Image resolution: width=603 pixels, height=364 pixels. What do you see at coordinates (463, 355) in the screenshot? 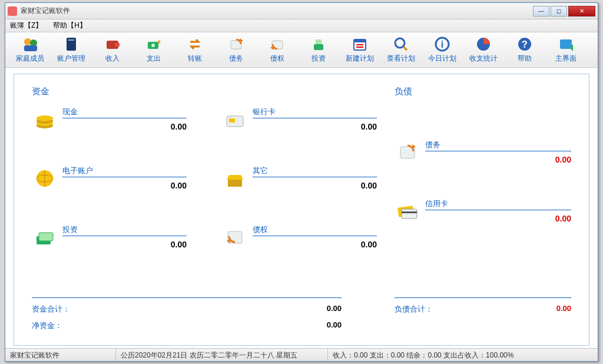
I see `status-summary: 收入：0.00 支出：0.00 结余：0.00 支出占收入：100.00%` at bounding box center [463, 355].